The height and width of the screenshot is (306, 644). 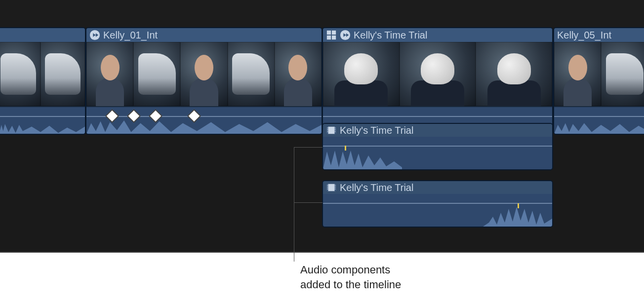 I want to click on callout-text: Audio components added to the timeline, so click(x=351, y=277).